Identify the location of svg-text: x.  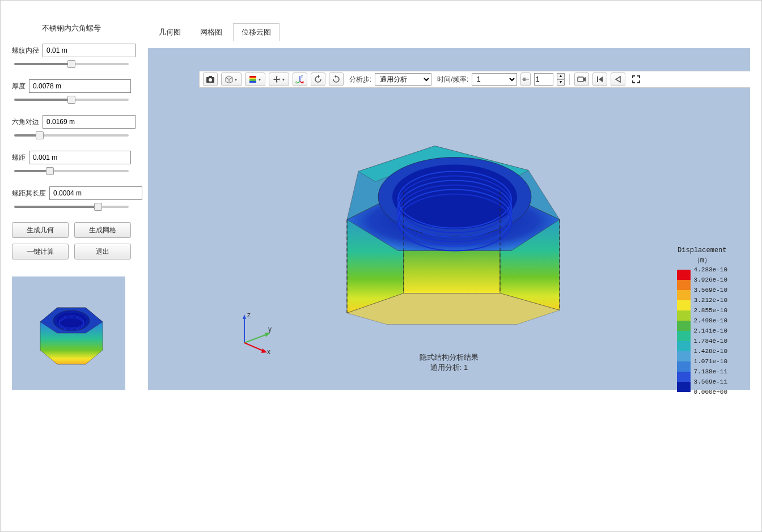
(303, 82).